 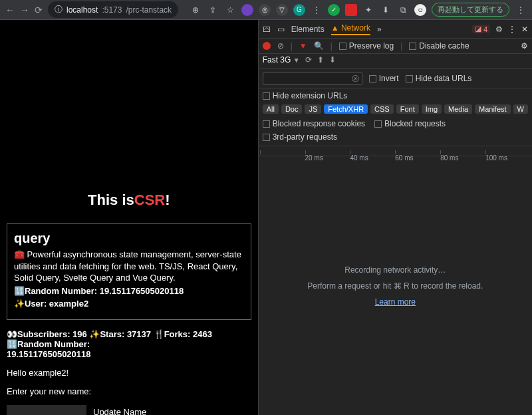 What do you see at coordinates (524, 46) in the screenshot?
I see `network-settings-icon: ⚙` at bounding box center [524, 46].